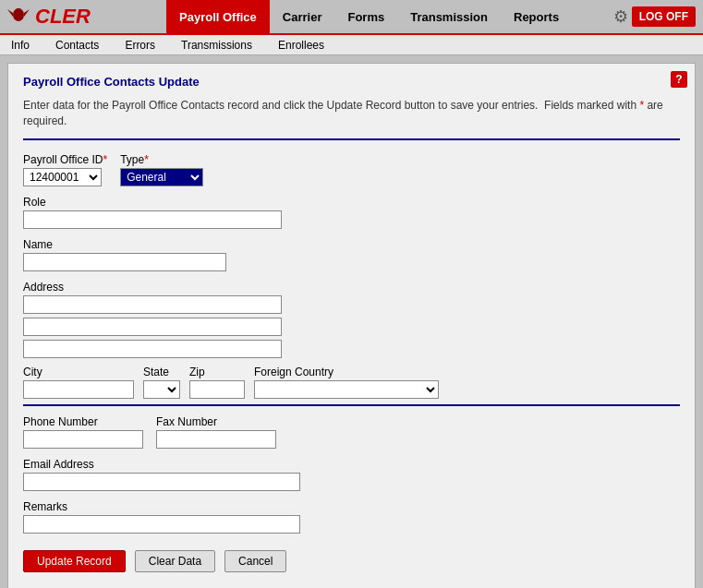  I want to click on address-line3-input, so click(152, 349).